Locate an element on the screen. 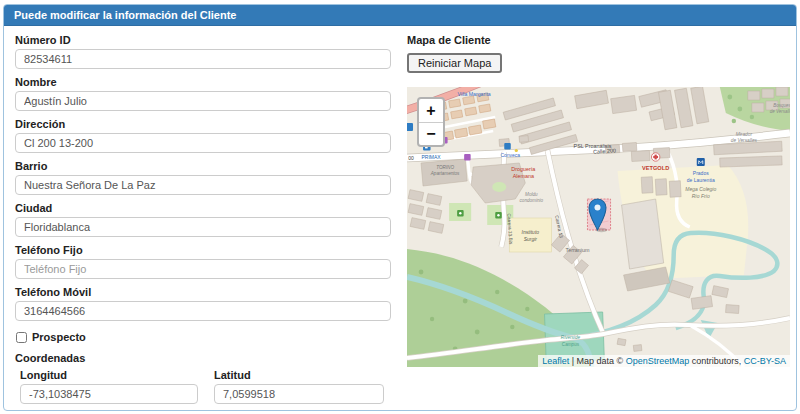 Image resolution: width=800 pixels, height=414 pixels. map-label-riverside-2: Campus is located at coordinates (571, 344).